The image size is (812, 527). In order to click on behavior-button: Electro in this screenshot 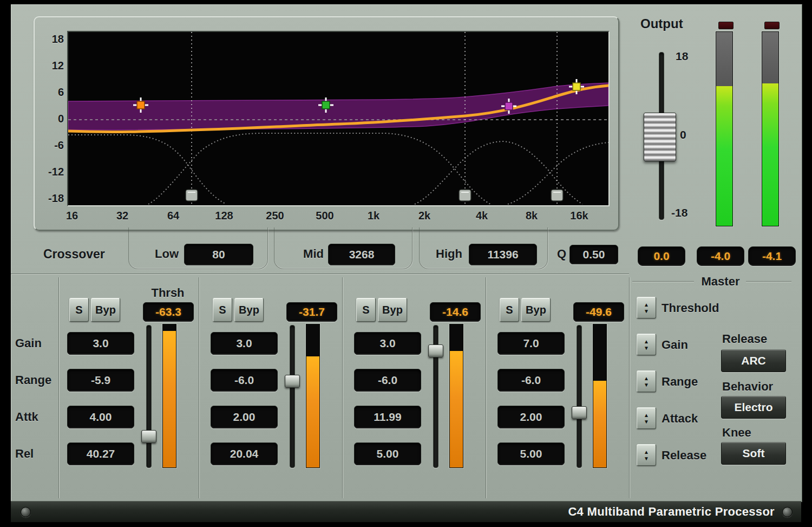, I will do `click(754, 407)`.